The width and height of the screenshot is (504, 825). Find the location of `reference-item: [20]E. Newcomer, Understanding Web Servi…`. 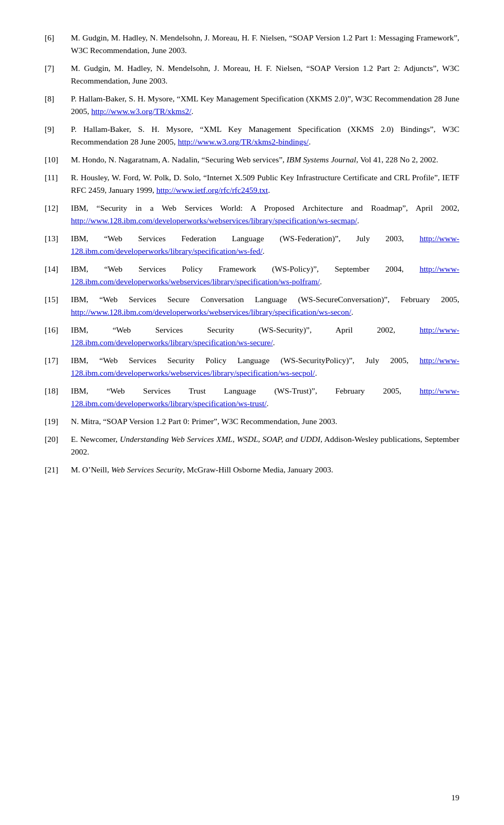

reference-item: [20]E. Newcomer, Understanding Web Servi… is located at coordinates (252, 446).